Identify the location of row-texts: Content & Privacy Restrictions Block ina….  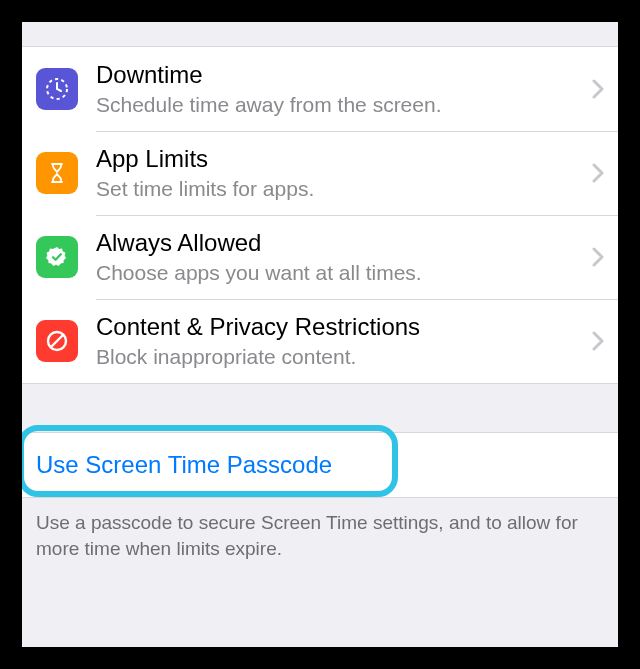
(340, 341).